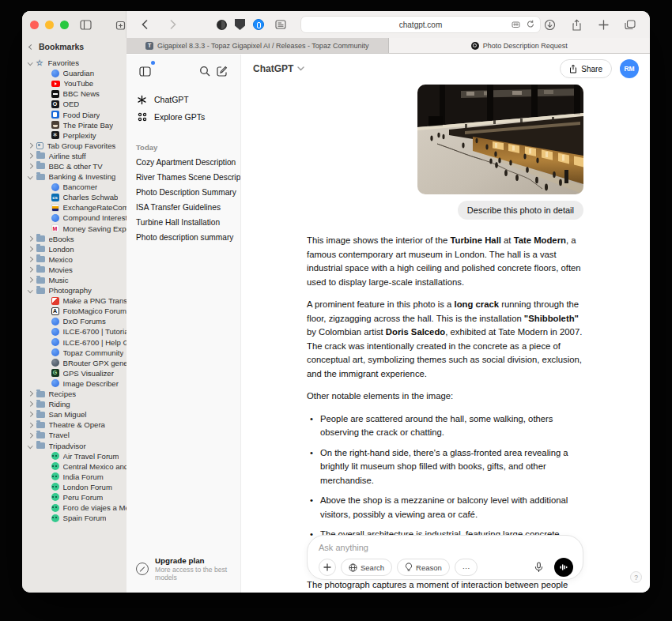 The width and height of the screenshot is (672, 621). What do you see at coordinates (586, 69) in the screenshot?
I see `share-button: Share` at bounding box center [586, 69].